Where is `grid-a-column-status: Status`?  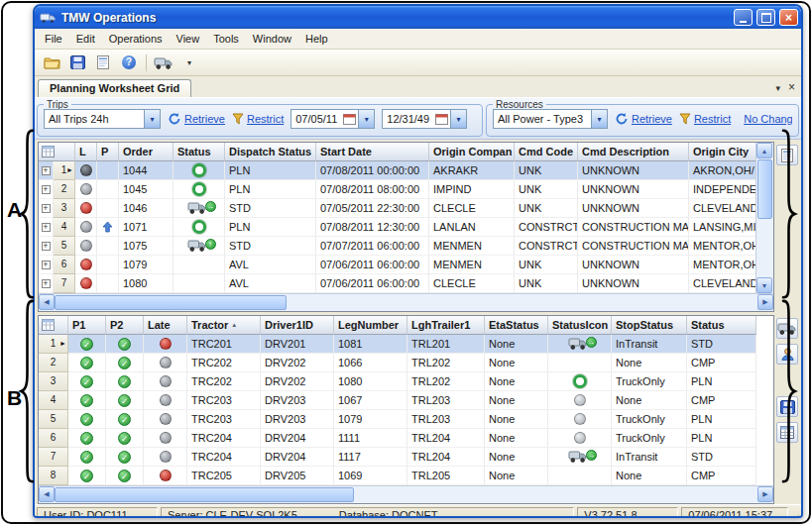 grid-a-column-status: Status is located at coordinates (199, 153).